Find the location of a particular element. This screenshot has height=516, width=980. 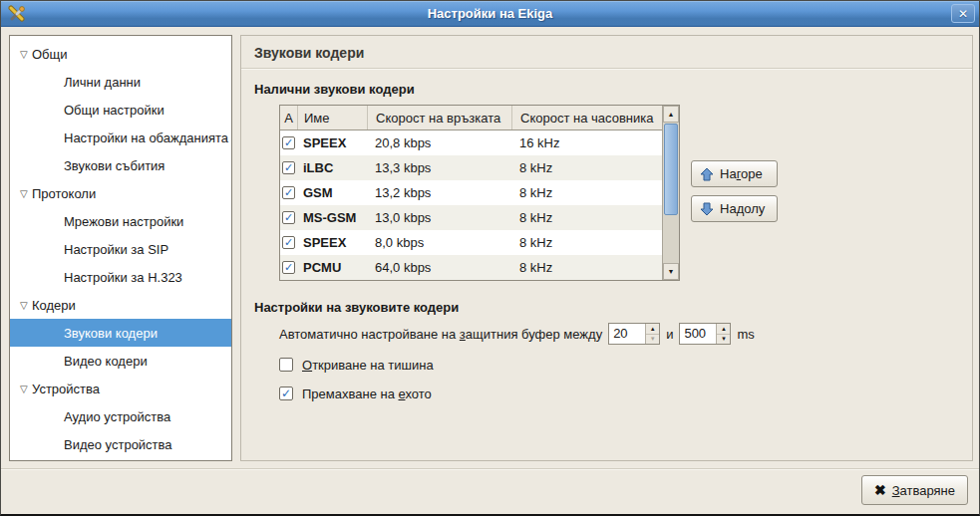

move-up-label: Нагоре is located at coordinates (742, 173).